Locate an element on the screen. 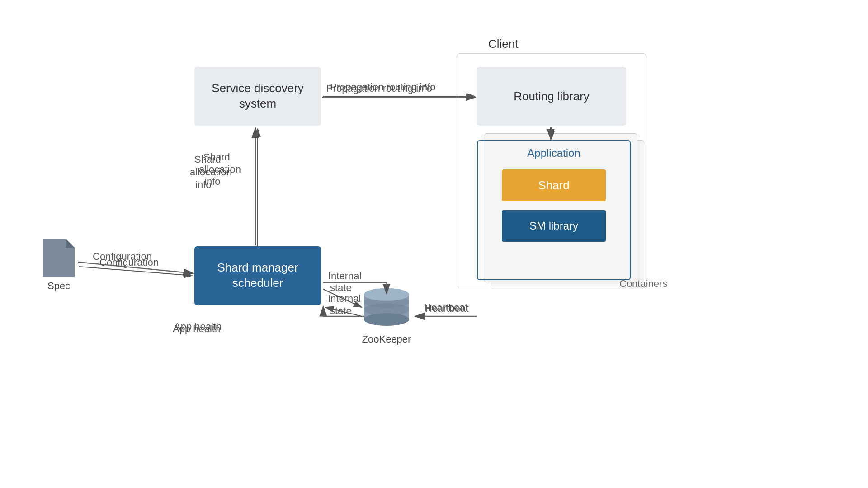 Image resolution: width=868 pixels, height=488 pixels. shard-manager-box: Shard manager scheduler is located at coordinates (258, 276).